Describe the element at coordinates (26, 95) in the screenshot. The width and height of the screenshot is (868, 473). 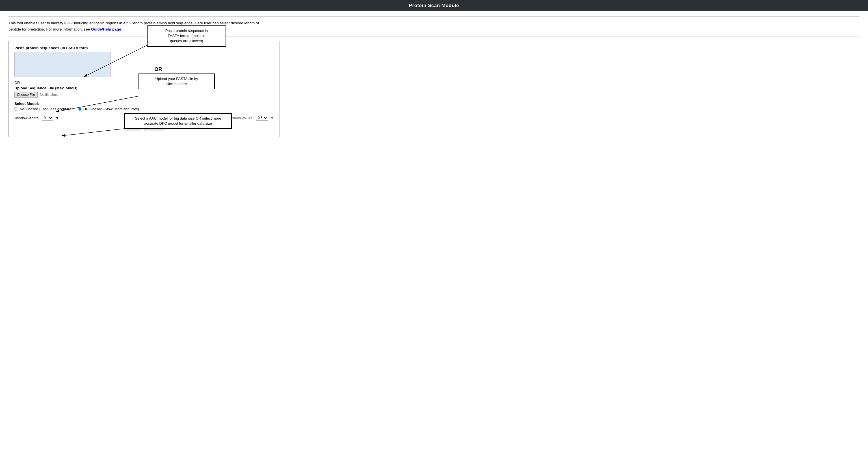
I see `choose-file-button: Choose File` at that location.